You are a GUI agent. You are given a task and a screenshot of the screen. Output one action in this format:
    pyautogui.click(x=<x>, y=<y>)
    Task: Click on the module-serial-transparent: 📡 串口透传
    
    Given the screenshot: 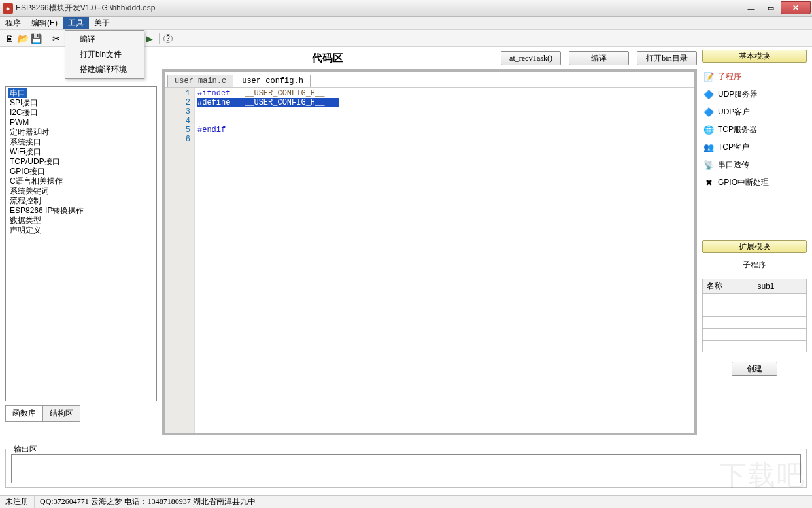 What is the action you would take?
    pyautogui.click(x=754, y=165)
    